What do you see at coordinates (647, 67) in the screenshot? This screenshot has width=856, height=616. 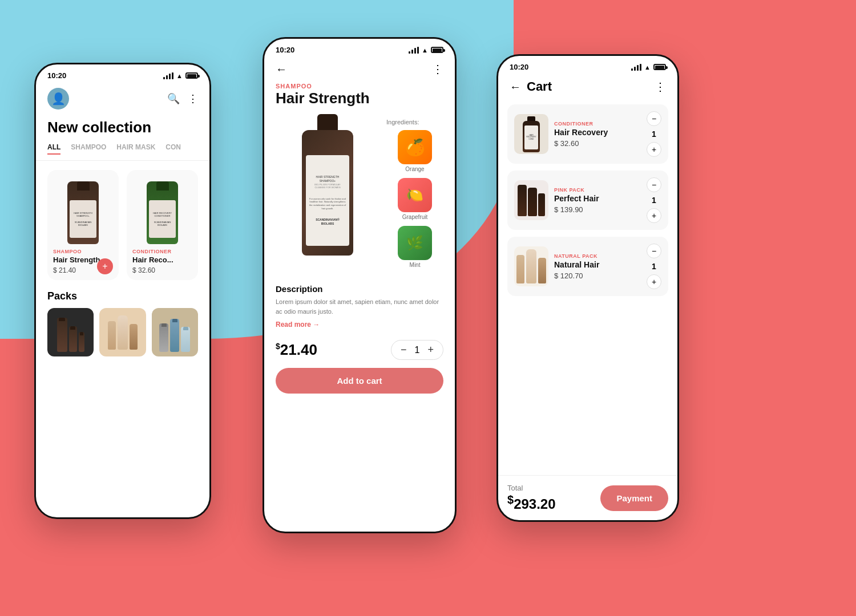 I see `wifi-3: ▲` at bounding box center [647, 67].